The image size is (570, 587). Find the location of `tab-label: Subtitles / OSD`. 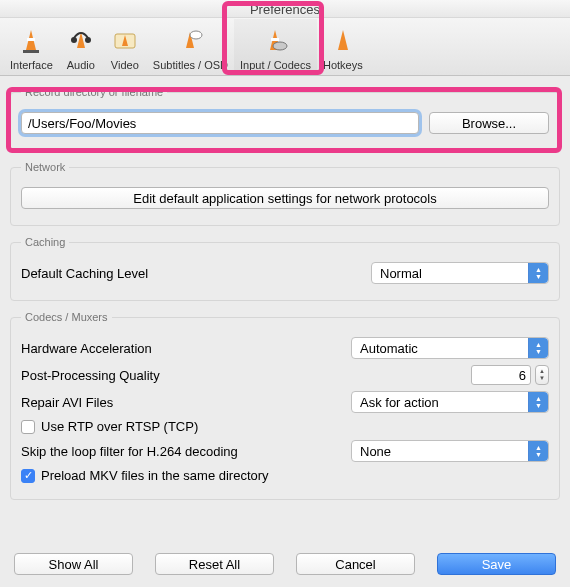

tab-label: Subtitles / OSD is located at coordinates (190, 65).